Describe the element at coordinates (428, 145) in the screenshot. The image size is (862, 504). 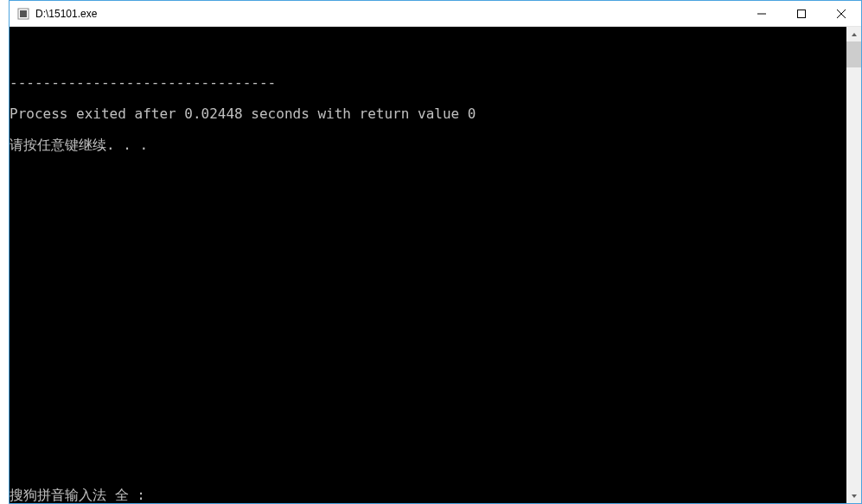
I see `press-any-key-line: 请按任意键继续. . .` at that location.